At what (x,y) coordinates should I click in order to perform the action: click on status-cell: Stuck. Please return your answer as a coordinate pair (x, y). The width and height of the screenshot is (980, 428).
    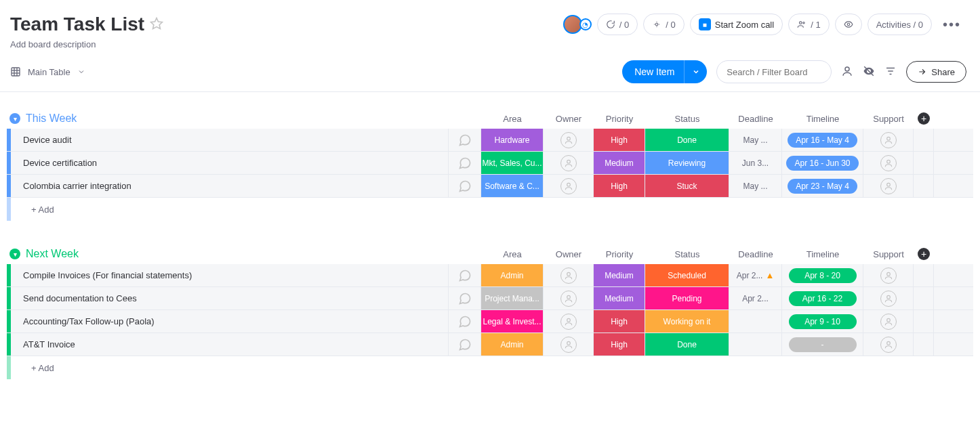
    Looking at the image, I should click on (687, 186).